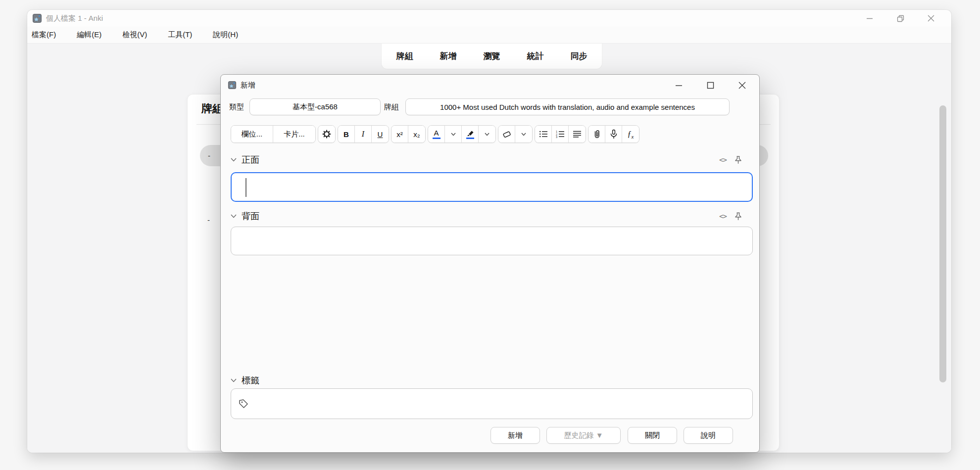 This screenshot has width=980, height=470. Describe the element at coordinates (380, 135) in the screenshot. I see `underline-icon: U` at that location.